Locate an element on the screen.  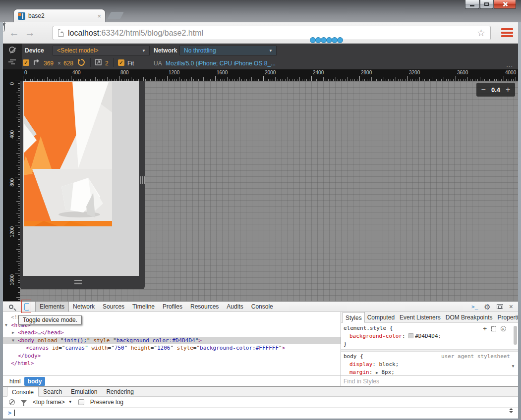
page-icon is located at coordinates (61, 33).